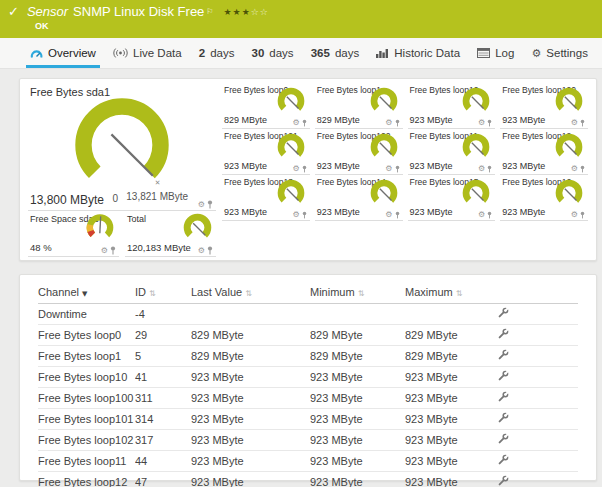  What do you see at coordinates (301, 19) in the screenshot?
I see `sensor-header: ✓ Sensor SNMP Linux Disk Free ⚐ ★★★☆☆ OK` at bounding box center [301, 19].